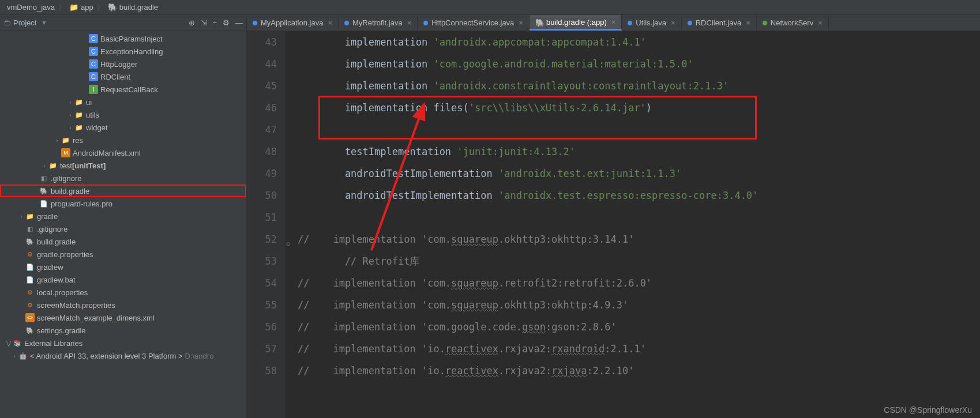  Describe the element at coordinates (44, 166) in the screenshot. I see `tree-arrow-icon: ›` at that location.